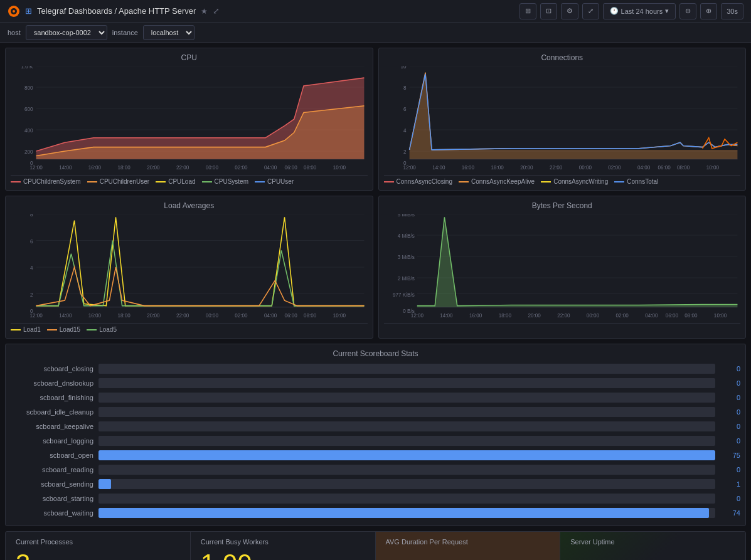 The height and width of the screenshot is (560, 751). I want to click on legend-conns-total: ConnsTotal, so click(636, 182).